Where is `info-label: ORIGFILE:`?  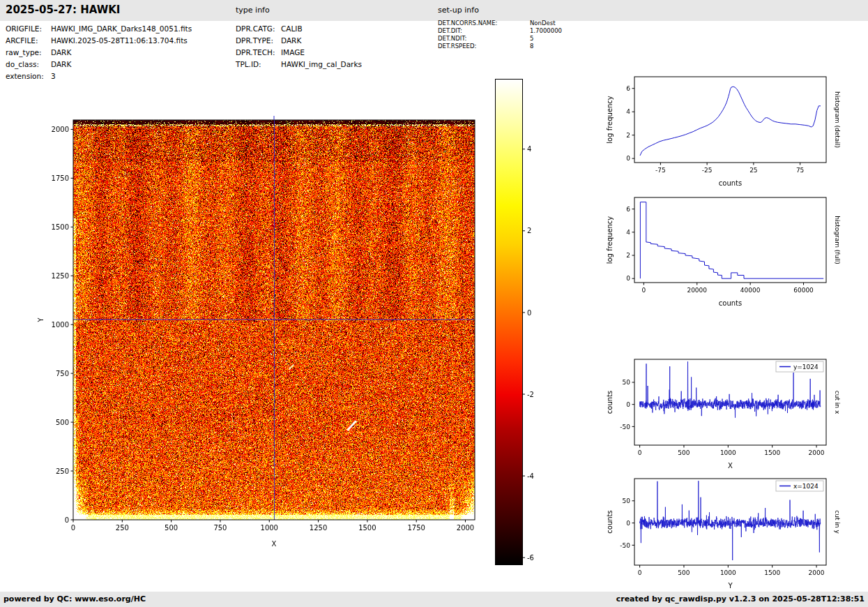
info-label: ORIGFILE: is located at coordinates (28, 29).